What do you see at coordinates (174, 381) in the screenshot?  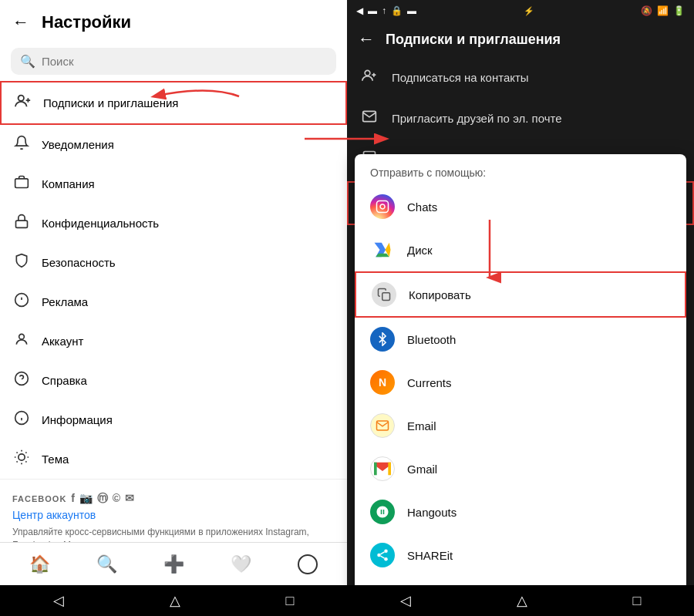 I see `menu-item-help: Справка` at bounding box center [174, 381].